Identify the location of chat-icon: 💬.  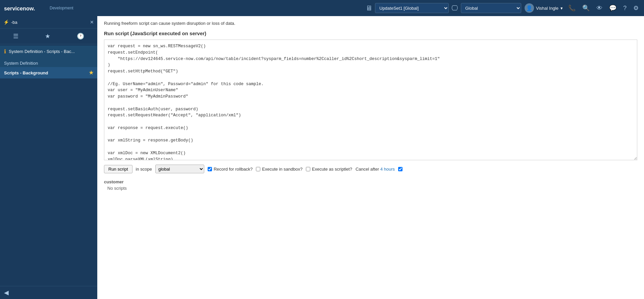
(613, 8).